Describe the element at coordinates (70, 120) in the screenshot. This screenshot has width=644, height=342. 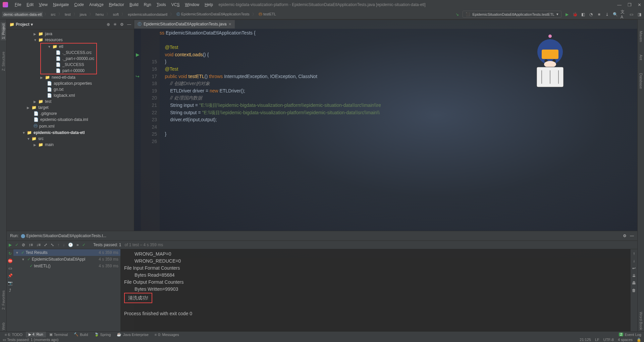
I see `tree-file-iml: 📄epidemic-situation-data.iml` at that location.